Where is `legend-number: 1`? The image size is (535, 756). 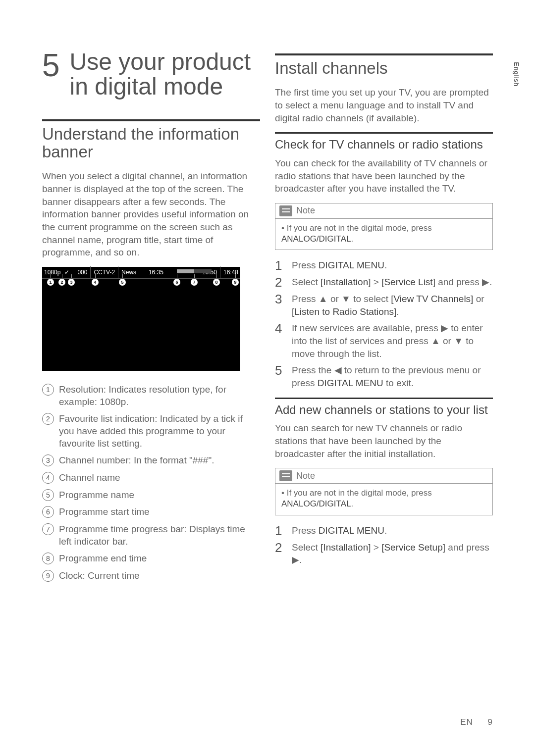 legend-number: 1 is located at coordinates (48, 390).